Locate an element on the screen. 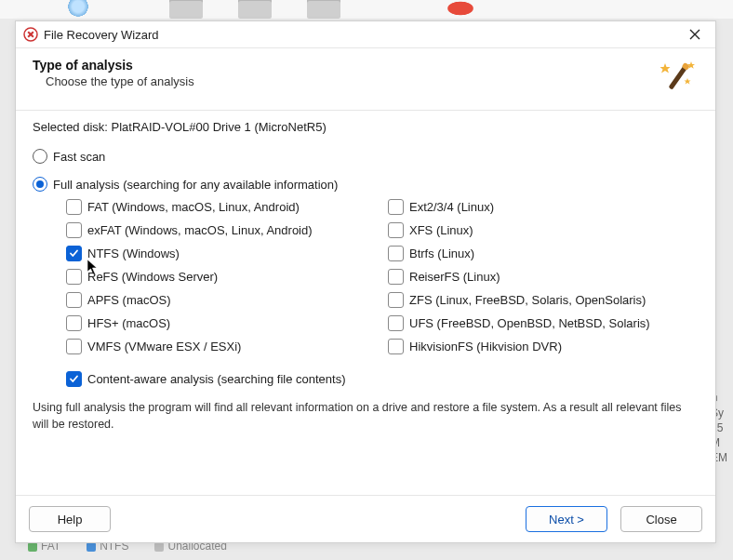 Image resolution: width=733 pixels, height=560 pixels. dialog-footer: Help Next > Close is located at coordinates (366, 519).